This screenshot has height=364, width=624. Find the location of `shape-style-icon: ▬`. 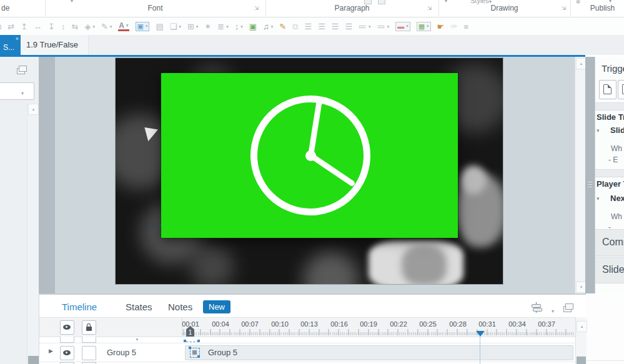

shape-style-icon: ▬ is located at coordinates (403, 26).